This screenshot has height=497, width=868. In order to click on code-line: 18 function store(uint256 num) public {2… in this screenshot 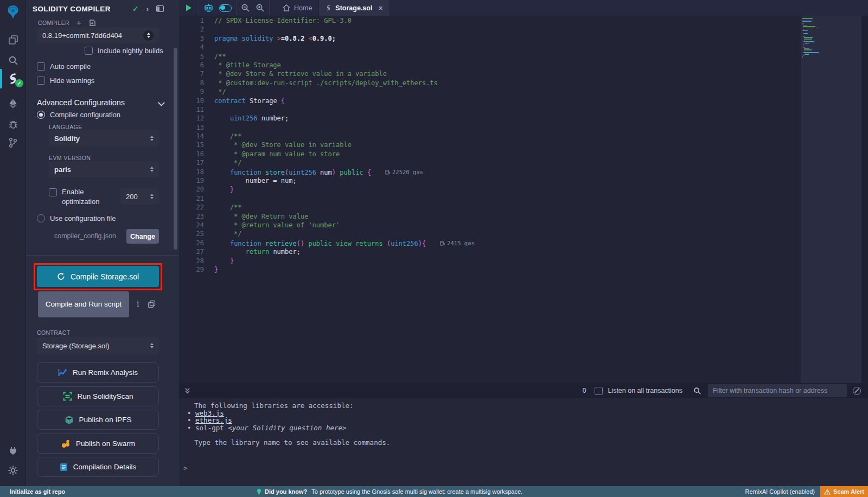, I will do `click(490, 172)`.